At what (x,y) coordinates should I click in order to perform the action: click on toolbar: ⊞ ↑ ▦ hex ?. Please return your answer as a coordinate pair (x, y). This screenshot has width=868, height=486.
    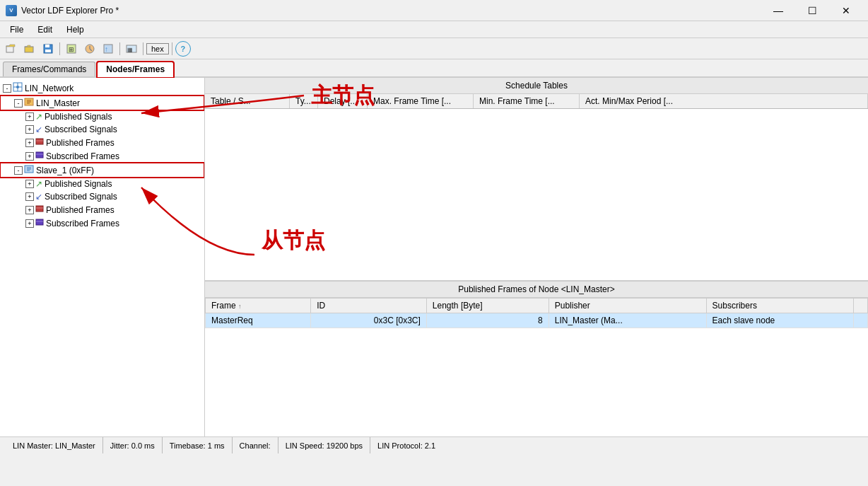
    Looking at the image, I should click on (434, 49).